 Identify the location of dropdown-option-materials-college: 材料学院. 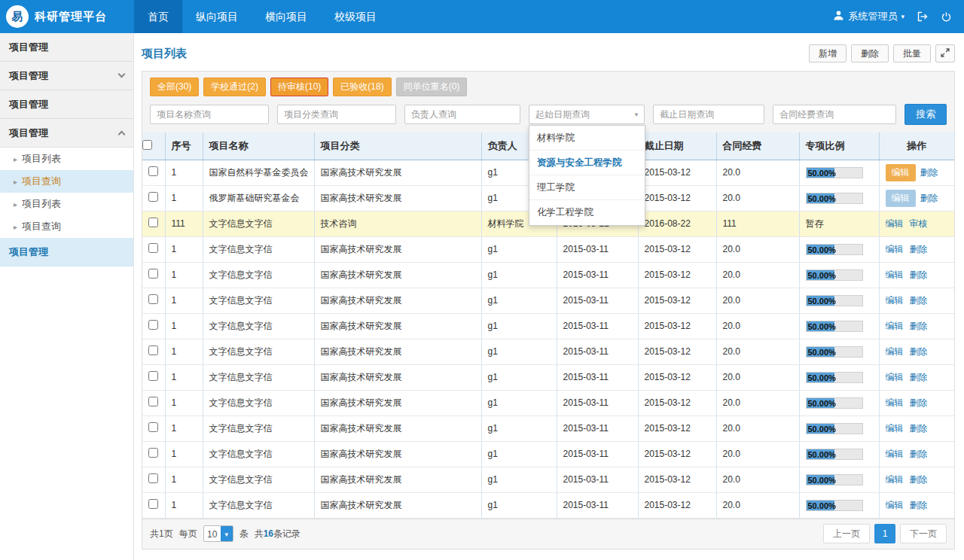
(587, 138).